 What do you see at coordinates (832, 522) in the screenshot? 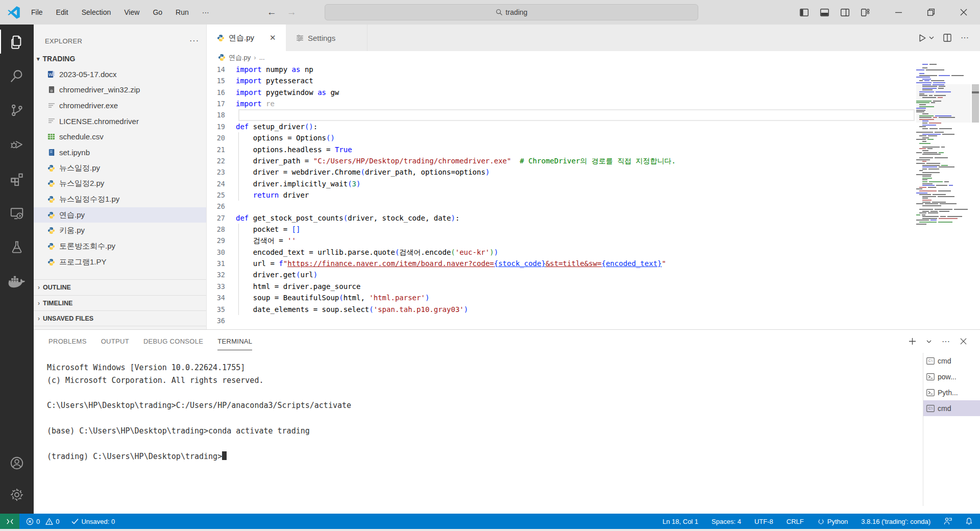
I see `language-mode: Python` at bounding box center [832, 522].